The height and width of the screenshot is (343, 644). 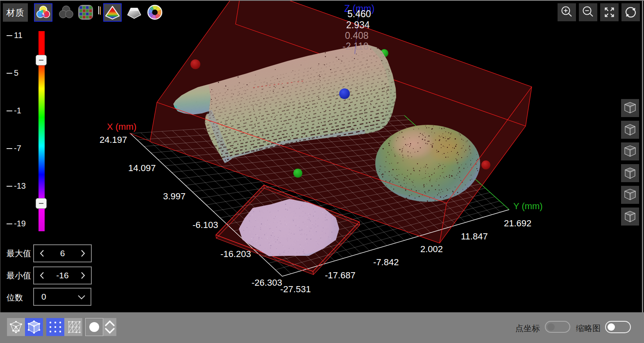 What do you see at coordinates (296, 289) in the screenshot?
I see `svg-text: -27.531` at bounding box center [296, 289].